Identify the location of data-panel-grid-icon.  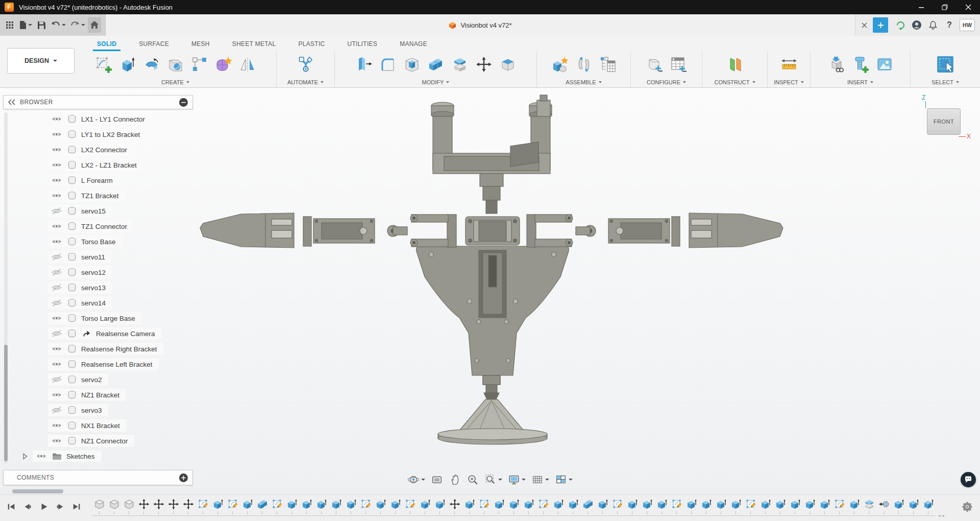
(10, 25).